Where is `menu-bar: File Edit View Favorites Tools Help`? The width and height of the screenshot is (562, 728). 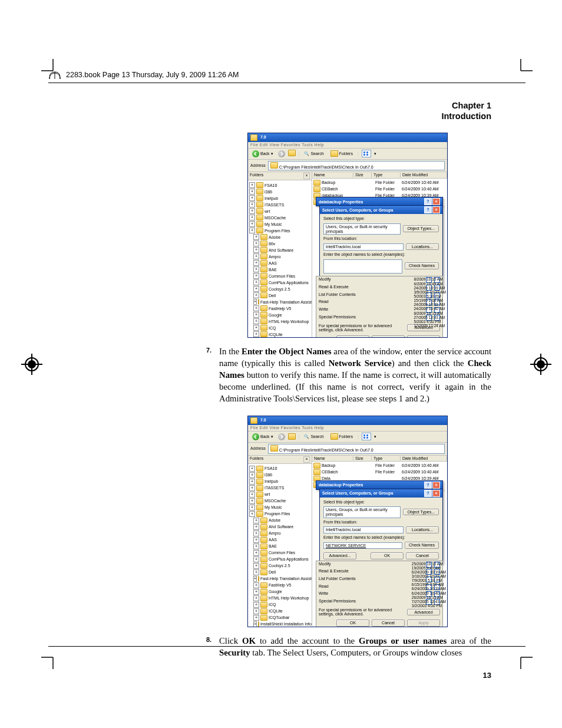
menu-bar: File Edit View Favorites Tools Help is located at coordinates (348, 428).